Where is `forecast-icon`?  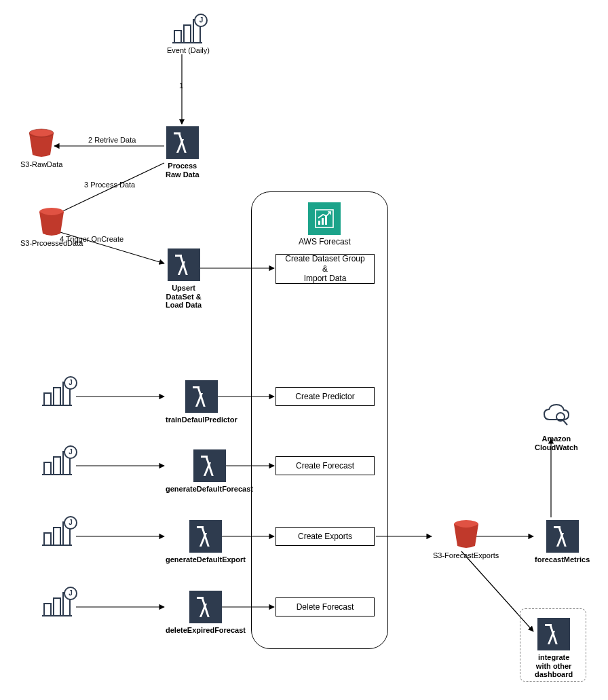 forecast-icon is located at coordinates (324, 219).